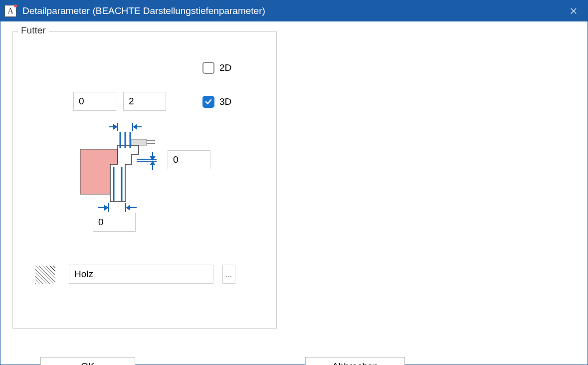 The height and width of the screenshot is (365, 588). What do you see at coordinates (10, 11) in the screenshot?
I see `app-icon: A` at bounding box center [10, 11].